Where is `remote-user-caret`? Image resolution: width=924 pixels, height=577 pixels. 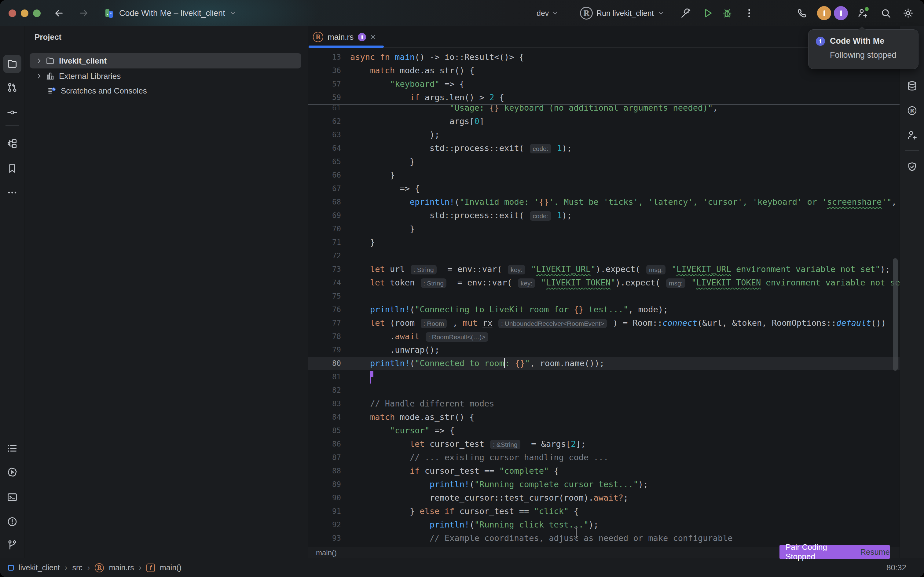 remote-user-caret is located at coordinates (370, 377).